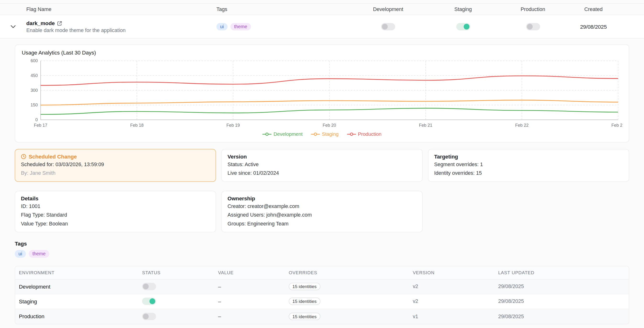 The width and height of the screenshot is (644, 328). What do you see at coordinates (122, 26) in the screenshot?
I see `flag-name-cell: dark_mode Enable dark mode theme for the…` at bounding box center [122, 26].